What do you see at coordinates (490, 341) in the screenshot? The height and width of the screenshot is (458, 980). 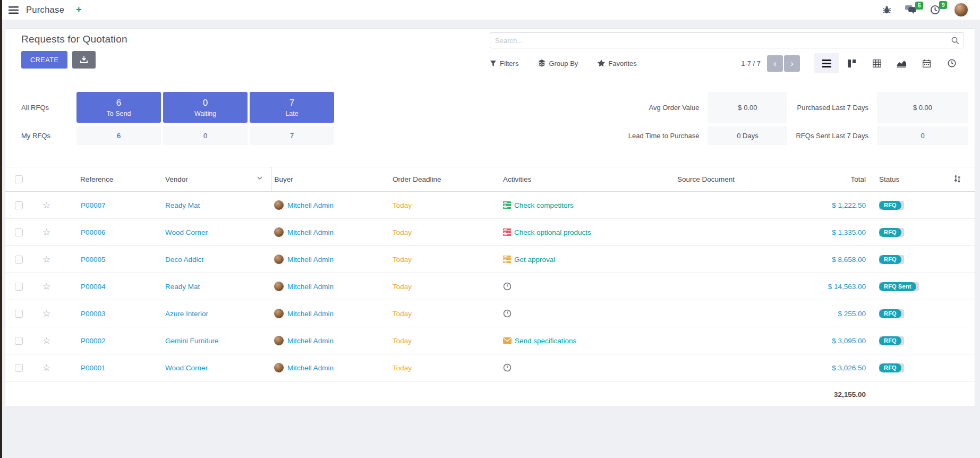 I see `table-row: ☆ P00002 Gemini Furniture Mitchell Admin…` at bounding box center [490, 341].